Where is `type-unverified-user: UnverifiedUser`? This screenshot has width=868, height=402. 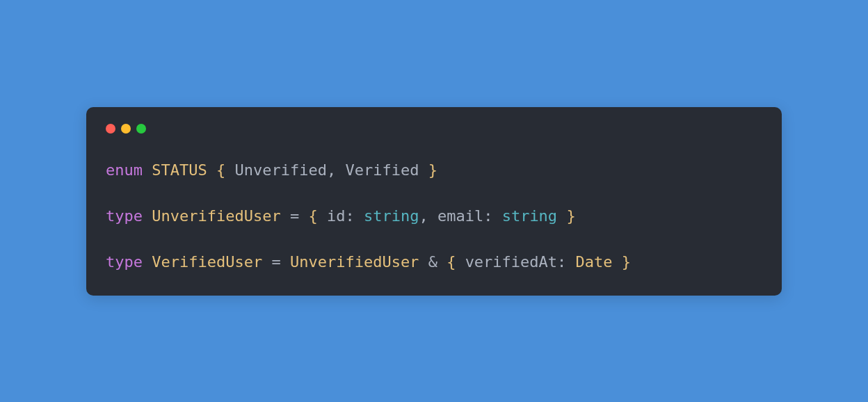 type-unverified-user: UnverifiedUser is located at coordinates (216, 216).